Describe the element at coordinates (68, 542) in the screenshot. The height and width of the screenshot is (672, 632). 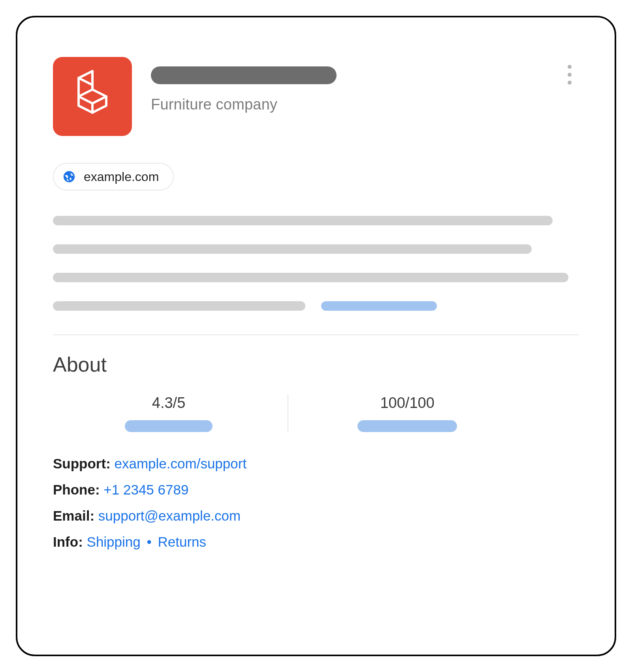
I see `info-label: Info:` at that location.